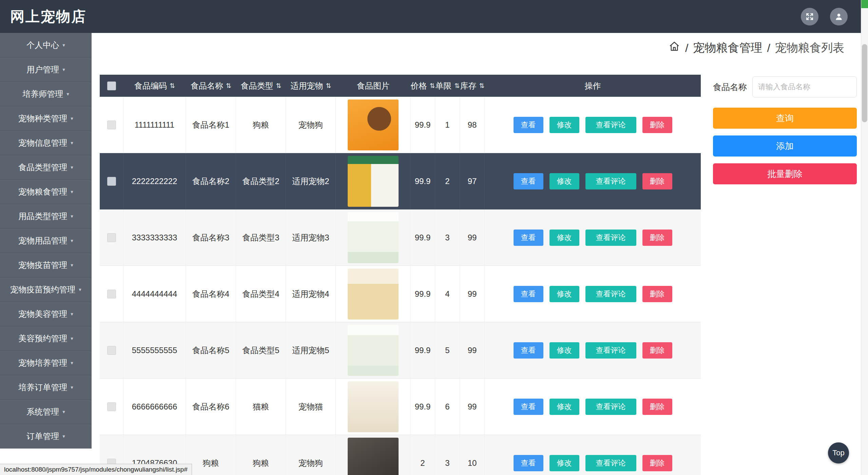 The width and height of the screenshot is (868, 475). What do you see at coordinates (785, 87) in the screenshot?
I see `search-row: 食品名称` at bounding box center [785, 87].